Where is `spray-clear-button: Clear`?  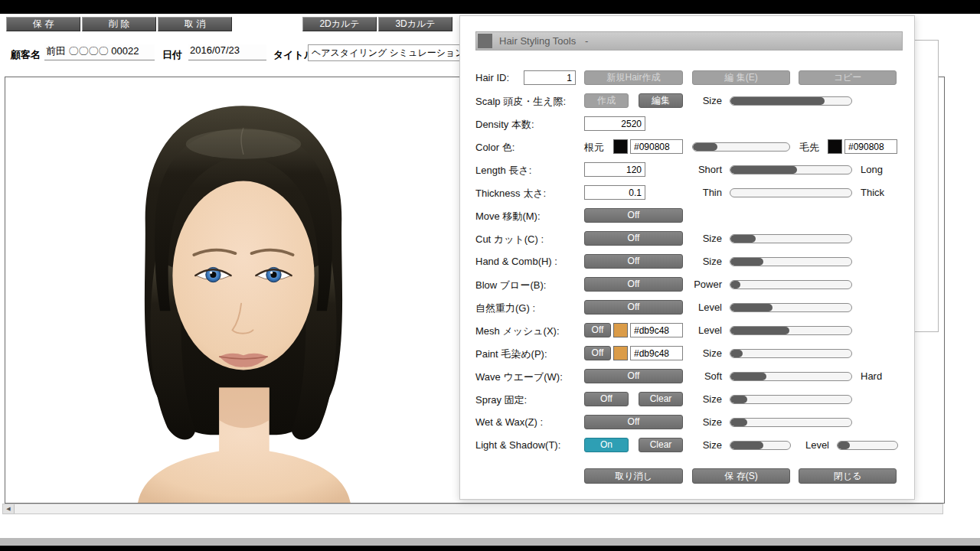 spray-clear-button: Clear is located at coordinates (661, 399).